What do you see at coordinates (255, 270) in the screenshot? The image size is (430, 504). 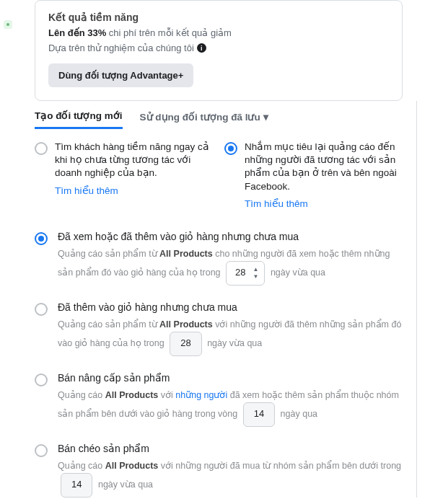 I see `step-up: ▲` at bounding box center [255, 270].